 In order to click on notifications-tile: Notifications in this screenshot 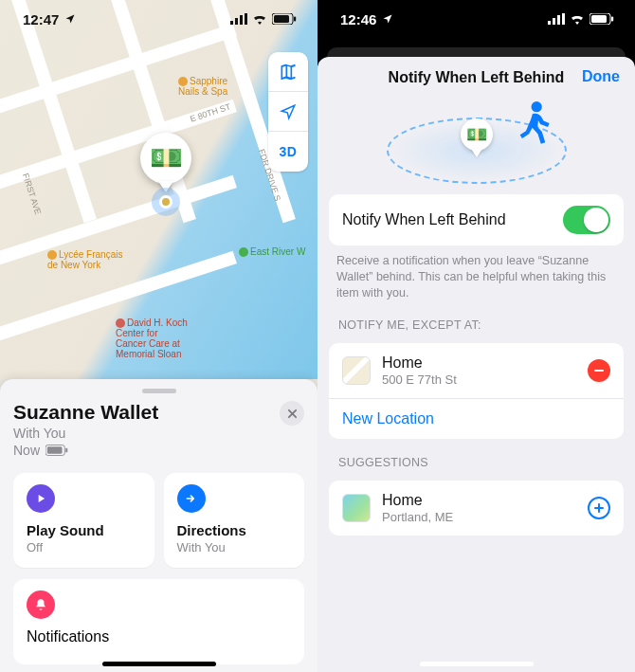, I will do `click(159, 622)`.